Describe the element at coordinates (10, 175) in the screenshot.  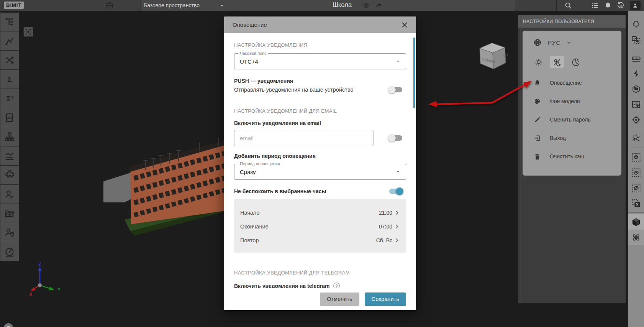
I see `left-tool-plugins` at that location.